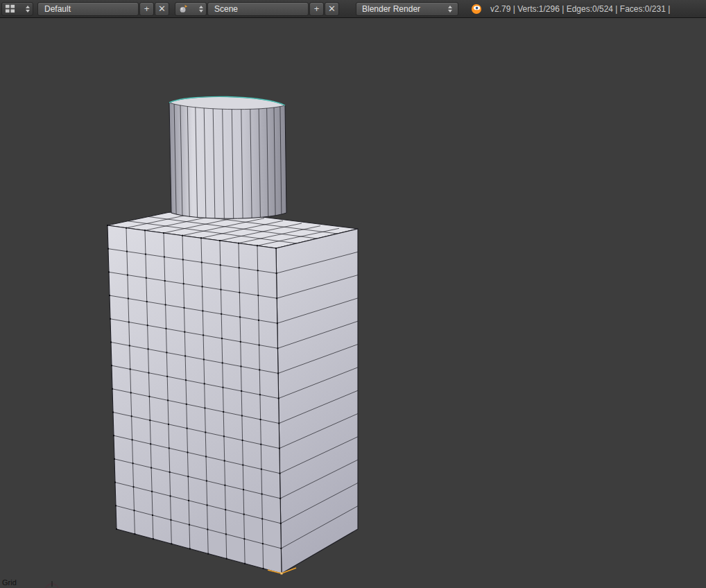 The image size is (706, 588). What do you see at coordinates (162, 9) in the screenshot?
I see `delete-layout-button: ✕` at bounding box center [162, 9].